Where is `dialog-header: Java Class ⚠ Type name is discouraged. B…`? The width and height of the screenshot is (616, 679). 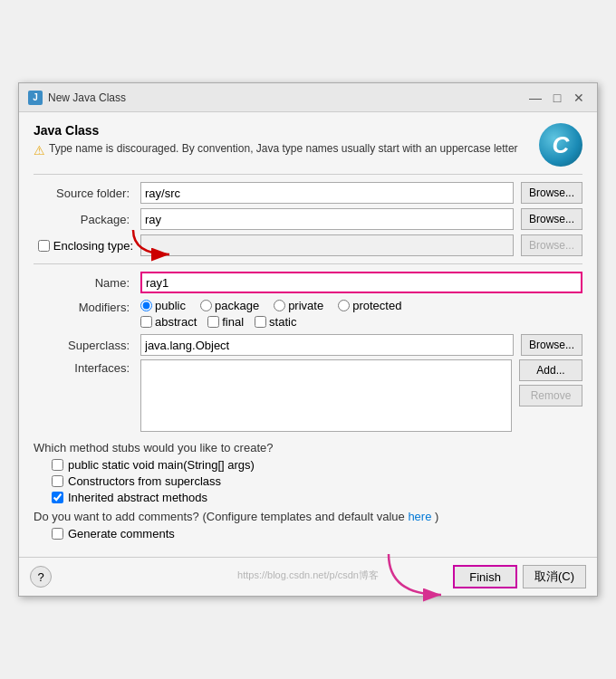
dialog-header: Java Class ⚠ Type name is discouraged. B… is located at coordinates (308, 145).